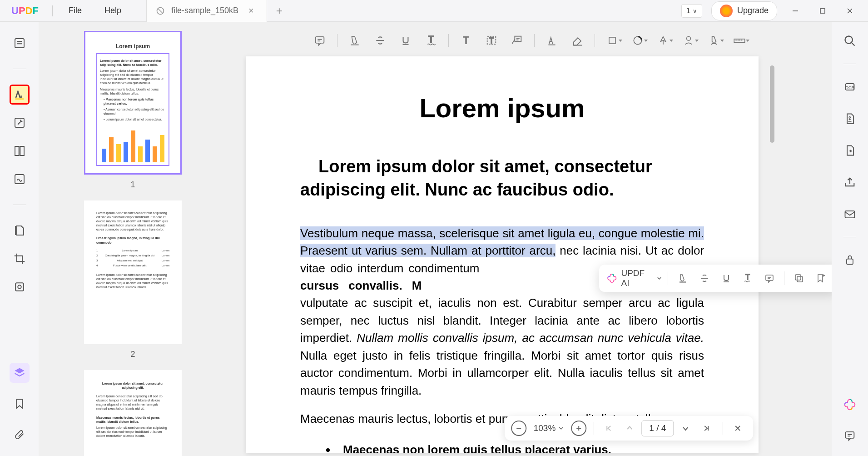 This screenshot has width=868, height=456. Describe the element at coordinates (689, 40) in the screenshot. I see `signature-button` at that location.